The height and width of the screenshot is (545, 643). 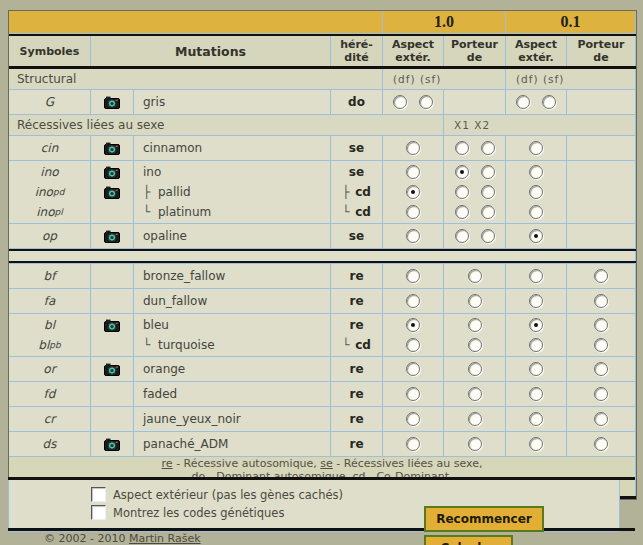 What do you see at coordinates (356, 172) in the screenshot?
I see `heredity-code: se` at bounding box center [356, 172].